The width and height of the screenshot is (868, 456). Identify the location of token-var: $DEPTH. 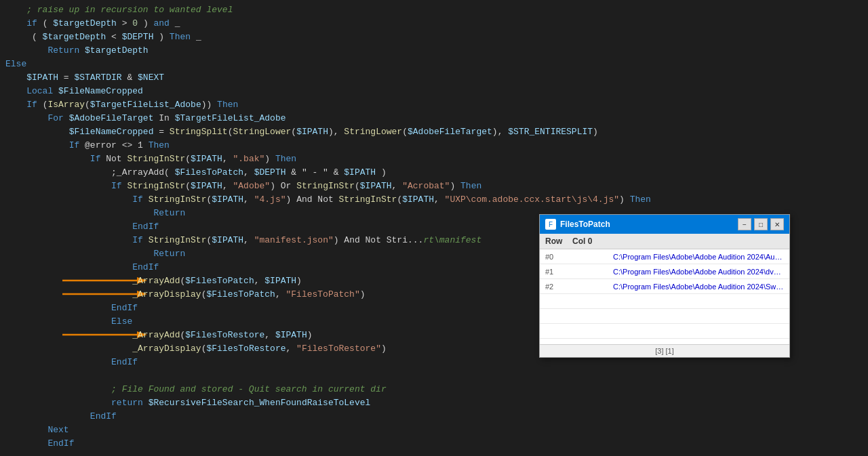
(270, 172).